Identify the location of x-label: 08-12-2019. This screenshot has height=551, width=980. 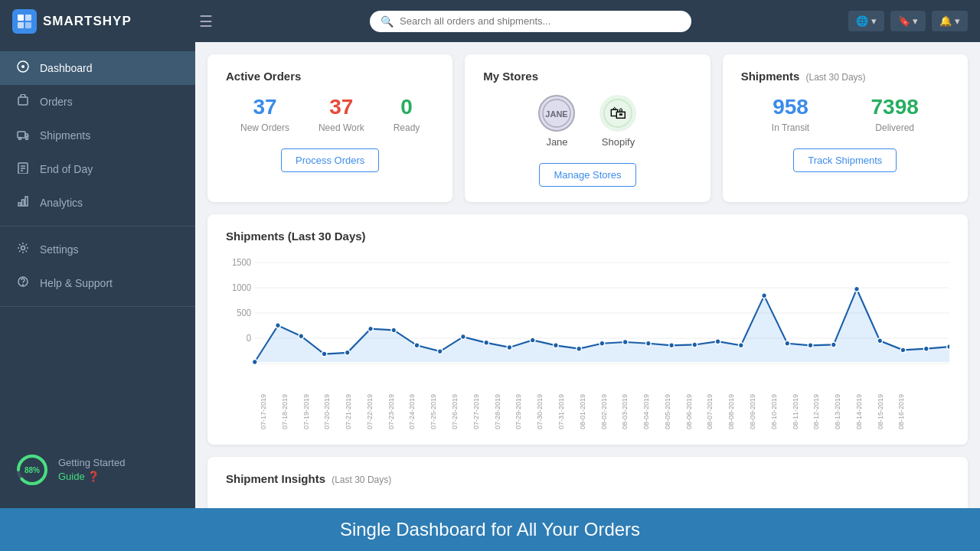
(823, 412).